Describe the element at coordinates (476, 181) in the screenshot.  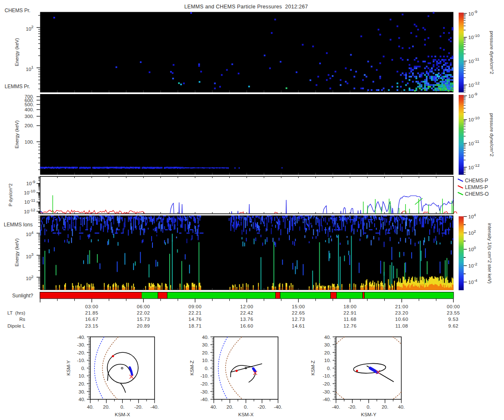
I see `svg-text: CHEMS-P` at that location.